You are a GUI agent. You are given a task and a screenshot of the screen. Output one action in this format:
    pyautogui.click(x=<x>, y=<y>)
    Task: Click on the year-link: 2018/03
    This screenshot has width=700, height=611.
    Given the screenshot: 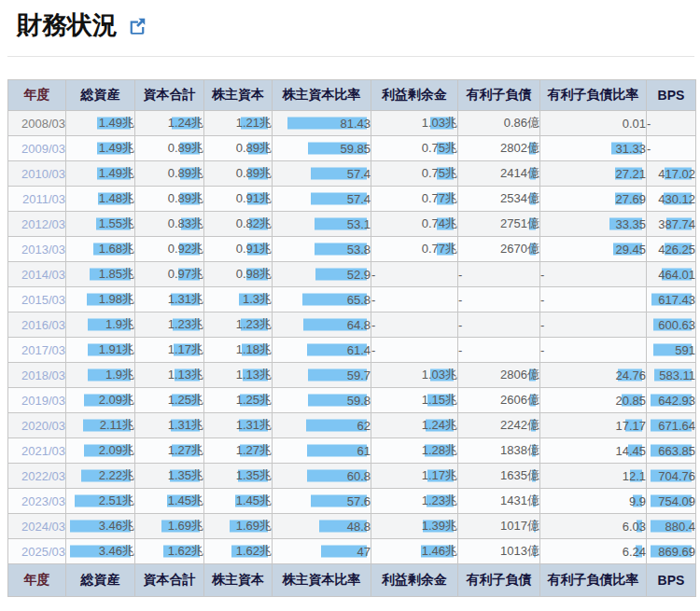 What is the action you would take?
    pyautogui.click(x=43, y=375)
    